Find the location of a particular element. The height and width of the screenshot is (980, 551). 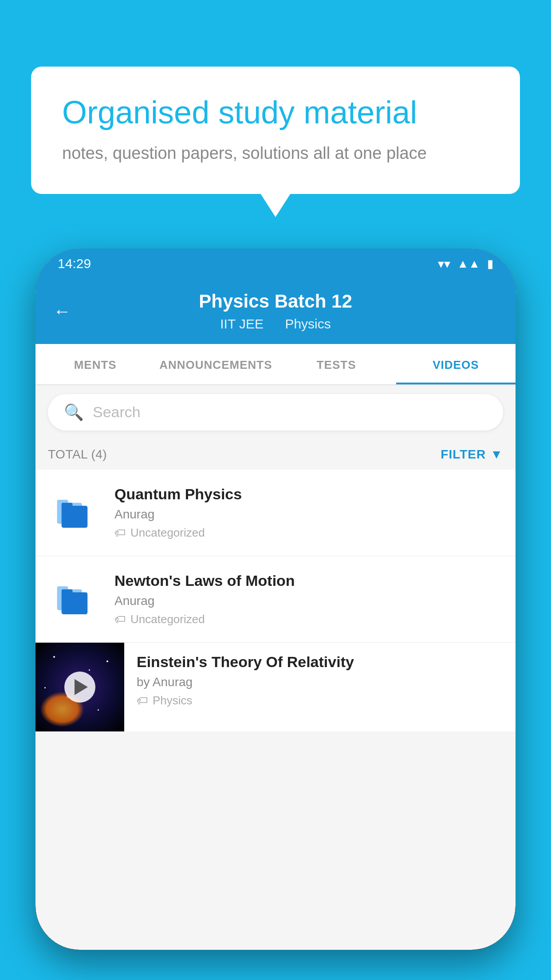

video-info: Quantum Physics Anurag 🏷 Uncategorized is located at coordinates (309, 513).